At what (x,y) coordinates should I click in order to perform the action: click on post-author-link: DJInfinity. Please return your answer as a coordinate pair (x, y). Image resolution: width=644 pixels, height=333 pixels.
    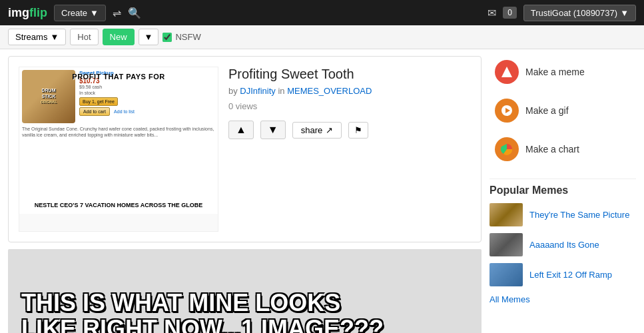
    Looking at the image, I should click on (257, 91).